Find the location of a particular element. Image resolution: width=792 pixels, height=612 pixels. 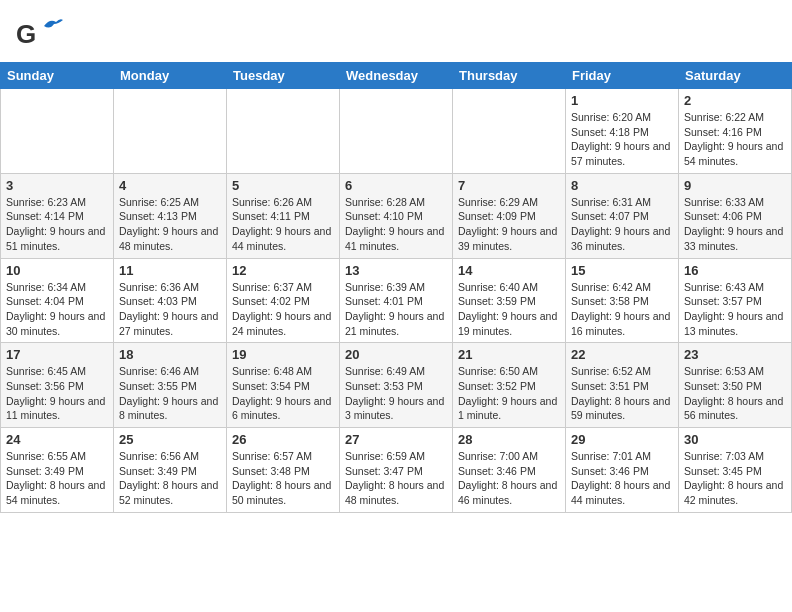

day-info: Sunrise: 6:23 AM Sunset: 4:14 PM Dayligh… is located at coordinates (57, 224).